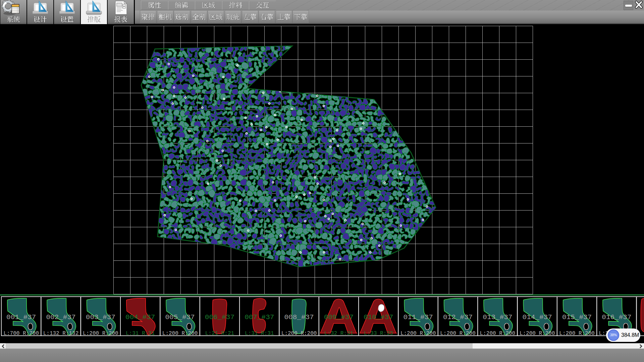 Image resolution: width=644 pixels, height=362 pixels. What do you see at coordinates (616, 317) in the screenshot?
I see `svg-text: 016_#37` at bounding box center [616, 317].